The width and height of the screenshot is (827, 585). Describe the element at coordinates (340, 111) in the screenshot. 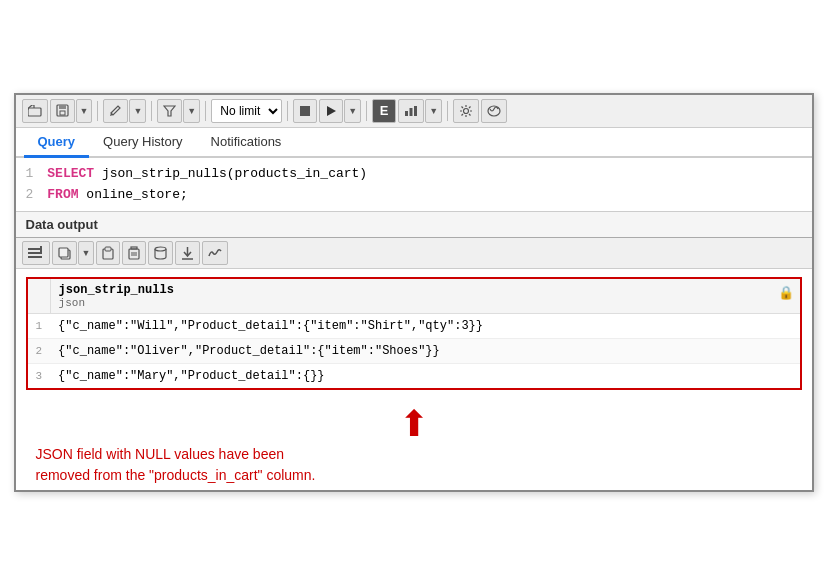

I see `run-group: ▼` at that location.